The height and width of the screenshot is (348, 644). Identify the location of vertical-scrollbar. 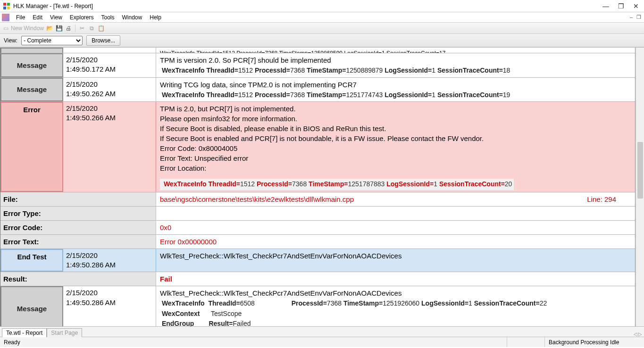
(640, 187).